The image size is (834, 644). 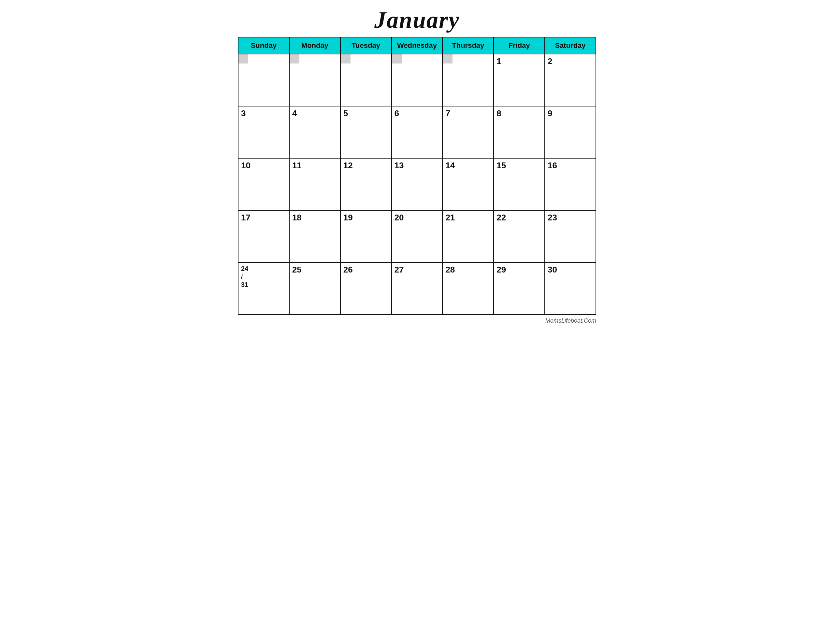 I want to click on header-cell-thursday: Thursday, so click(x=468, y=46).